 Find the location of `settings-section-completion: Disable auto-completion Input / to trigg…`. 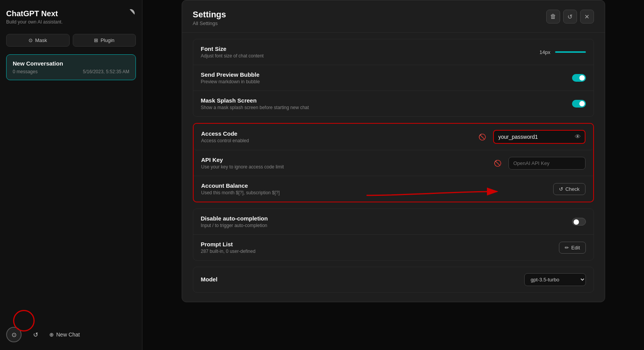

settings-section-completion: Disable auto-completion Input / to trigg… is located at coordinates (393, 234).